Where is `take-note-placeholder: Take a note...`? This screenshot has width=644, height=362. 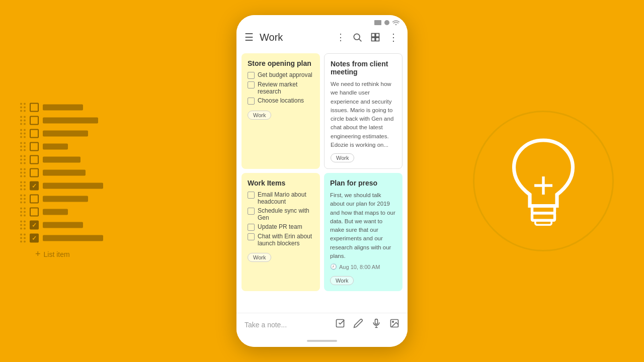
take-note-placeholder: Take a note... is located at coordinates (290, 325).